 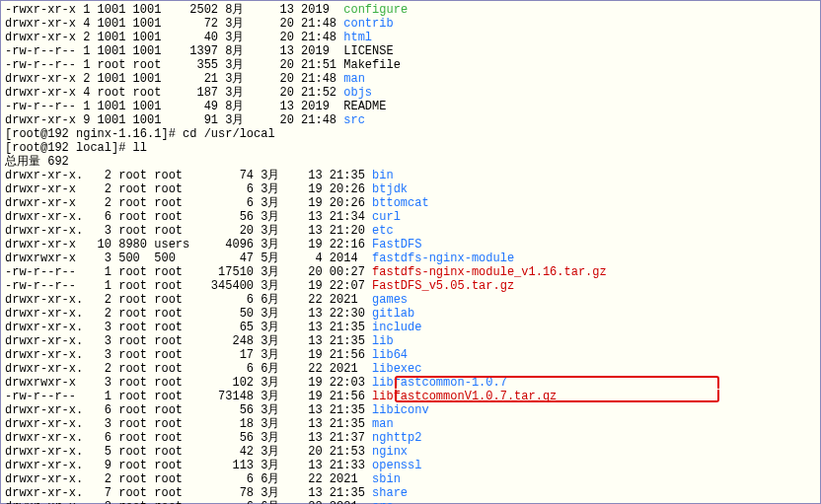 I want to click on file-name: configure, so click(x=375, y=10).